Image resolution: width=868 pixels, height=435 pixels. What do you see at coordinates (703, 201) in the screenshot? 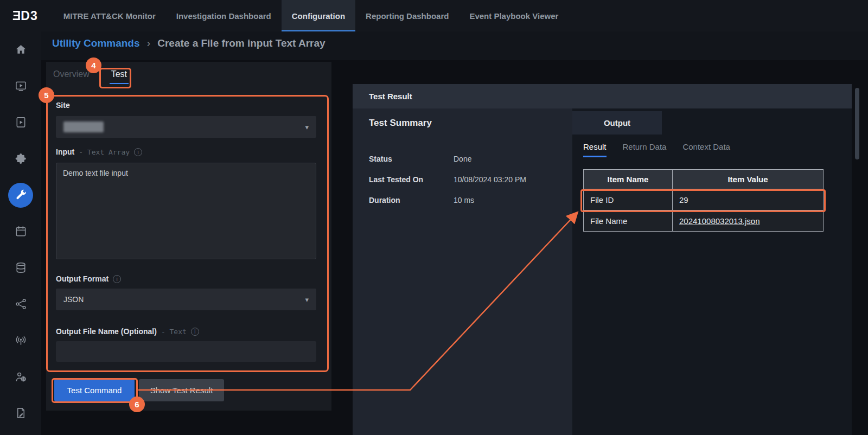
I see `result-table: Item Name Item Value File ID 29 File Nam…` at bounding box center [703, 201].